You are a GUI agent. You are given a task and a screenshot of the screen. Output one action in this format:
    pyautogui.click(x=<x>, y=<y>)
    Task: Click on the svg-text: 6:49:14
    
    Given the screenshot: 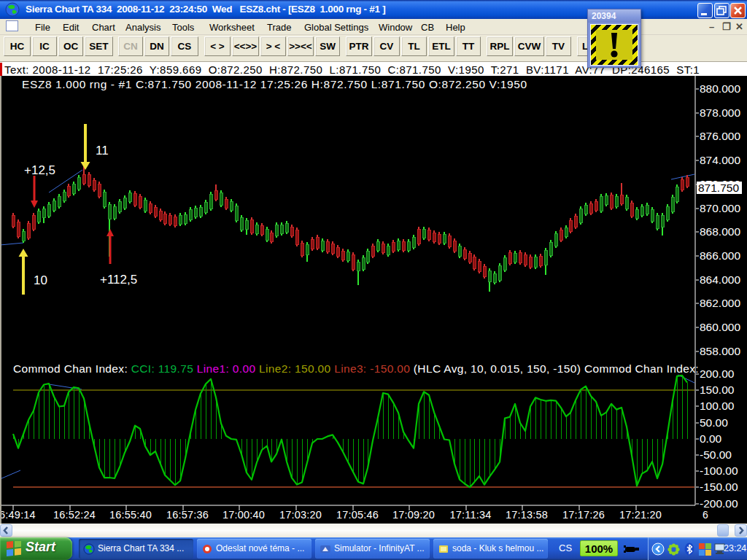 What is the action you would take?
    pyautogui.click(x=18, y=515)
    